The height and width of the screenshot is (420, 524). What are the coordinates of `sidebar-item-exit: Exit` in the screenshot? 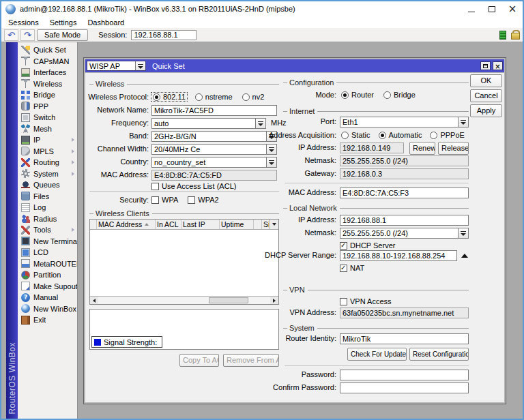 It's located at (48, 320).